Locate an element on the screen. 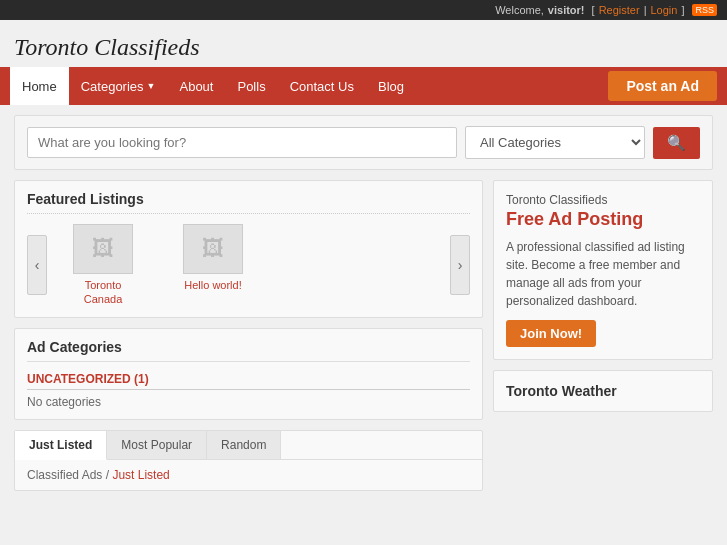 This screenshot has height=545, width=727. nav-item-home: Home is located at coordinates (40, 86).